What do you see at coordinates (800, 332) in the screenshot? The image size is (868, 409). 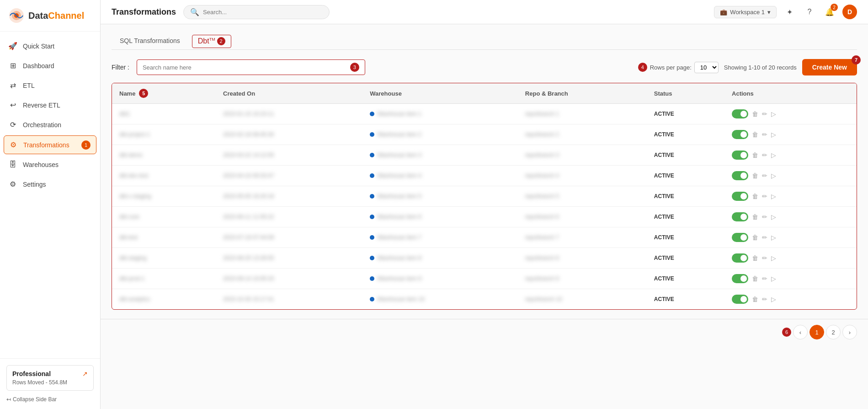 I see `pagination-prev-btn: ‹` at bounding box center [800, 332].